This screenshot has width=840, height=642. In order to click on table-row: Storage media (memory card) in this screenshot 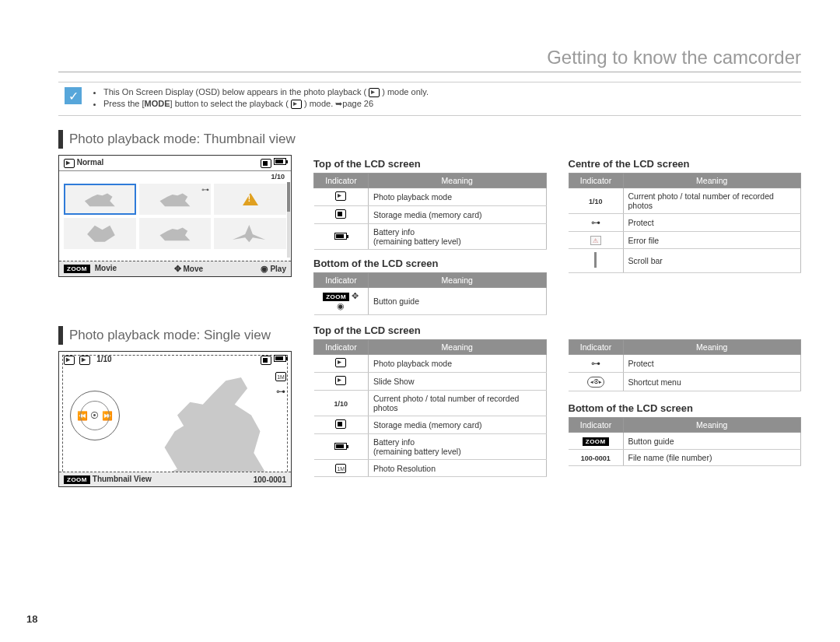, I will do `click(431, 215)`.